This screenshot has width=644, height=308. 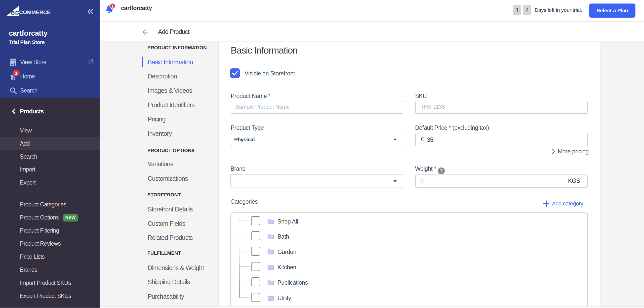 What do you see at coordinates (113, 6) in the screenshot?
I see `svg-text: 1` at bounding box center [113, 6].